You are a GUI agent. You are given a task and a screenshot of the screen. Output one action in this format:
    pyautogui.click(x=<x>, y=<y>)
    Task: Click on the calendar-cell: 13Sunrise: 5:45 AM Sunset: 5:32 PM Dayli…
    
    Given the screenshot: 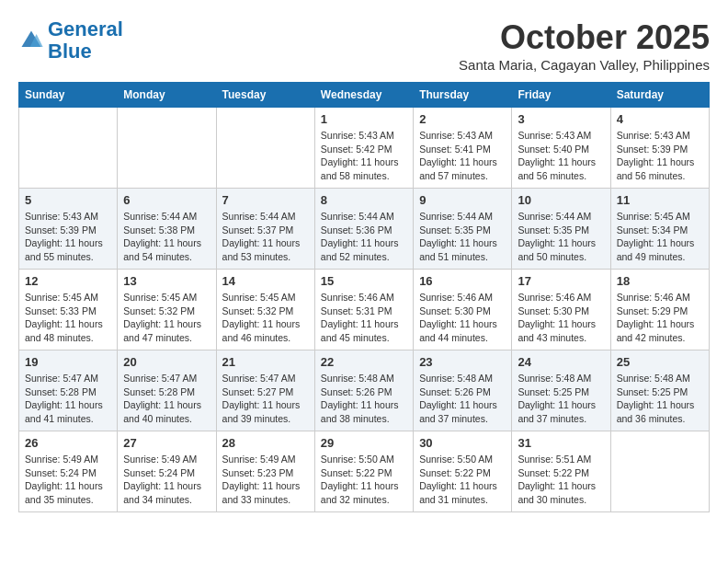 What is the action you would take?
    pyautogui.click(x=167, y=310)
    